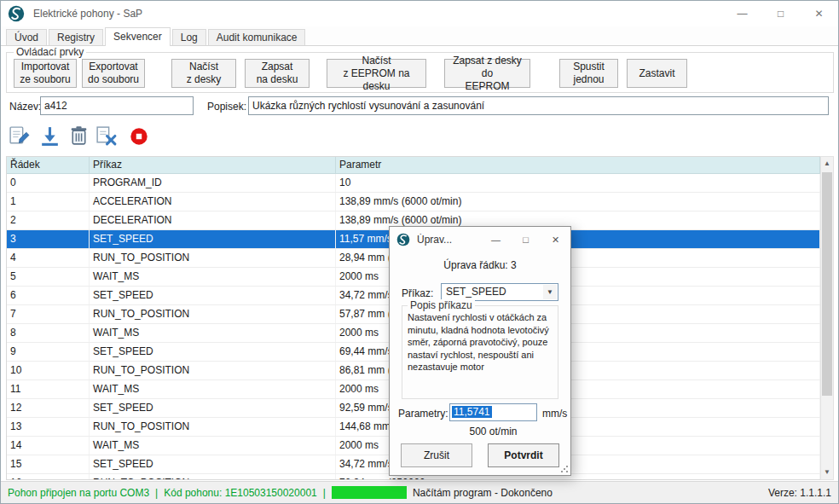 This screenshot has height=504, width=839. What do you see at coordinates (88, 14) in the screenshot?
I see `window-title: Elektrické pohony - SaP` at bounding box center [88, 14].